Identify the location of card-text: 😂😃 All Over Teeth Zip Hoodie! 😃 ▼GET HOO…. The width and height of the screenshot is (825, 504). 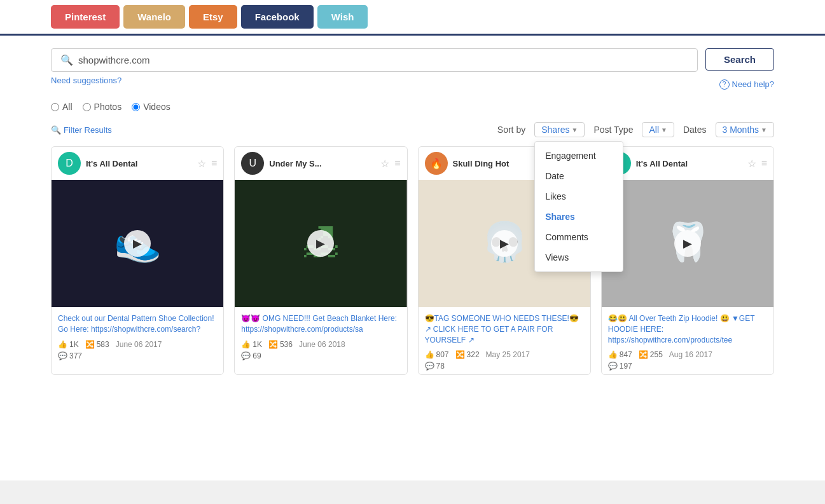
(688, 329).